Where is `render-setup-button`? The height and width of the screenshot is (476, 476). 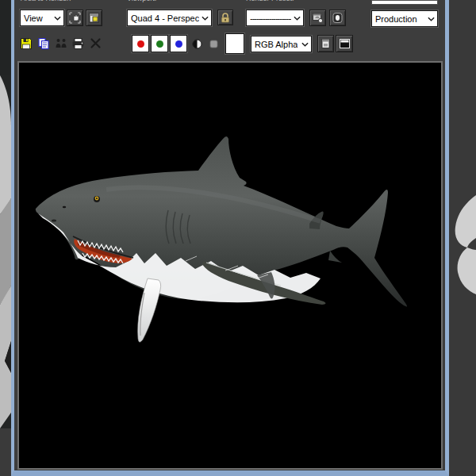 render-setup-button is located at coordinates (317, 17).